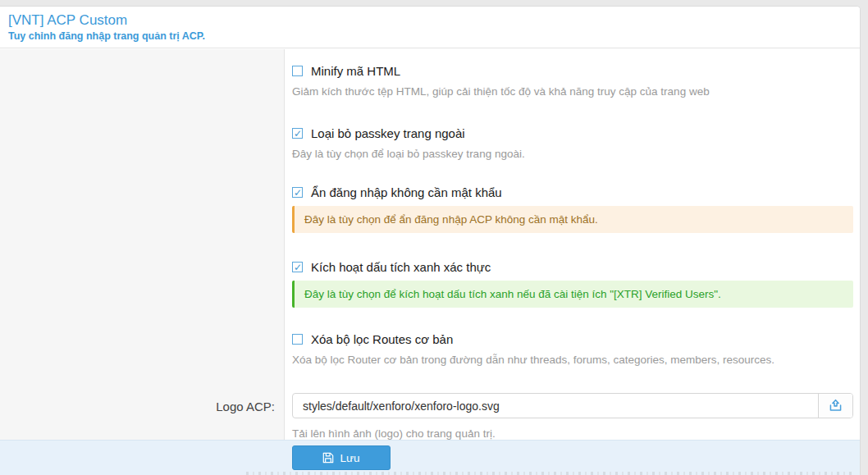 This screenshot has width=868, height=475. What do you see at coordinates (328, 458) in the screenshot?
I see `save-icon` at bounding box center [328, 458].